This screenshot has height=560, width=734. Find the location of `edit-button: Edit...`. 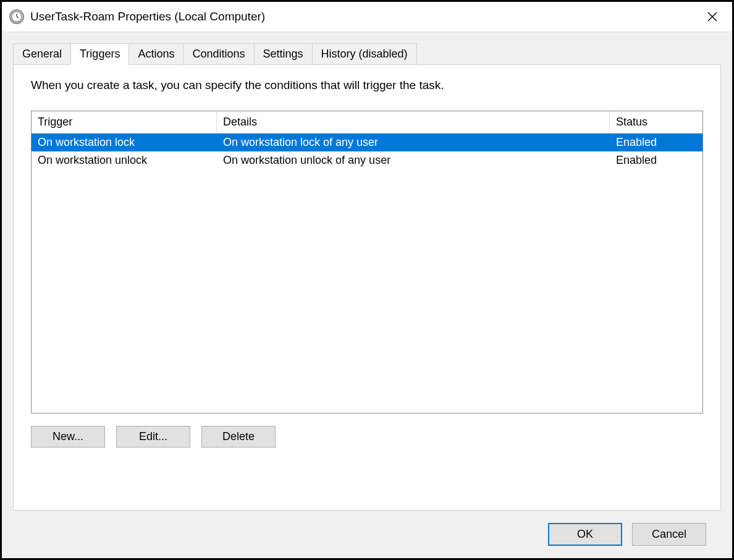

edit-button: Edit... is located at coordinates (153, 436).